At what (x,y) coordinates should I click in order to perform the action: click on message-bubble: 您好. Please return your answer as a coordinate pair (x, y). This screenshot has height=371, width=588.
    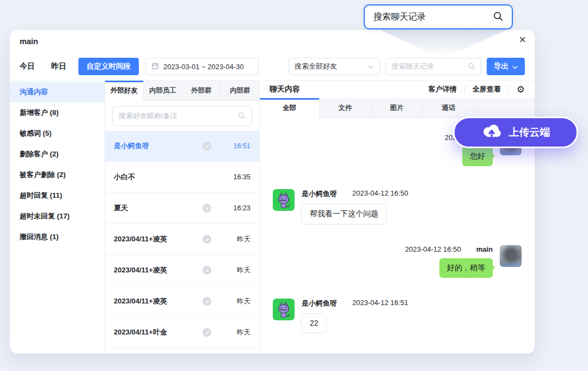
    Looking at the image, I should click on (477, 156).